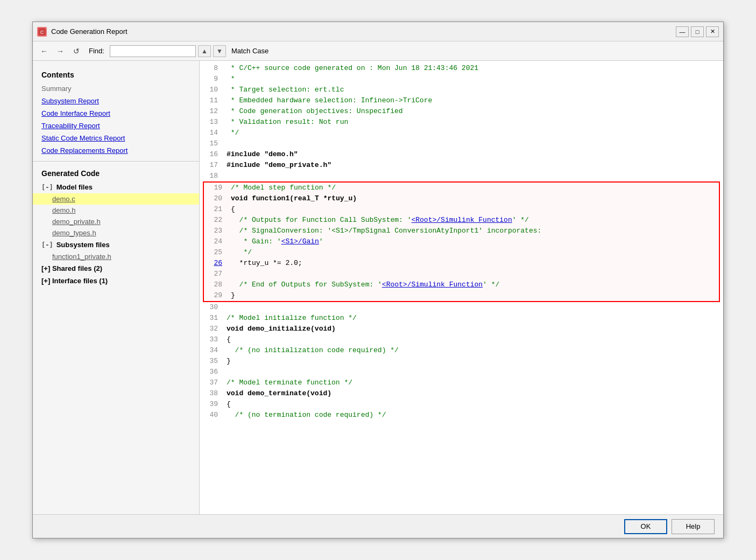 This screenshot has width=756, height=560. What do you see at coordinates (462, 383) in the screenshot?
I see `code-line: 37 /* Model terminate function */` at bounding box center [462, 383].